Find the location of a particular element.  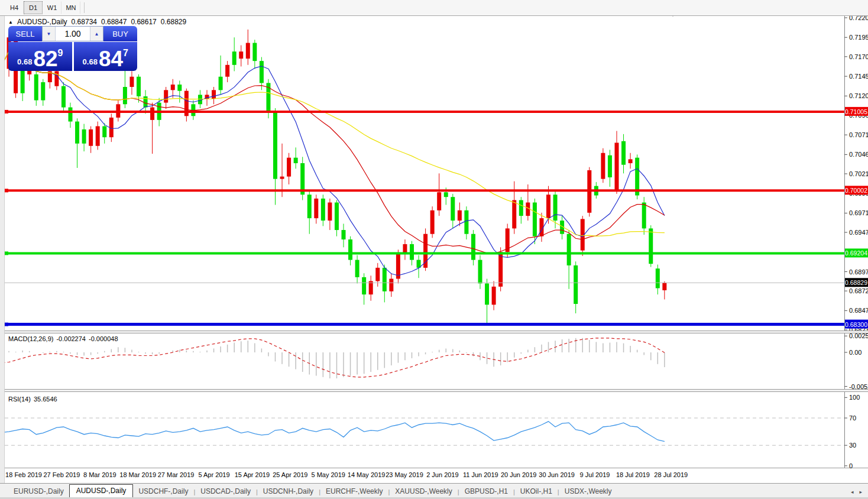

volume-up-icon: ▲ is located at coordinates (96, 34).